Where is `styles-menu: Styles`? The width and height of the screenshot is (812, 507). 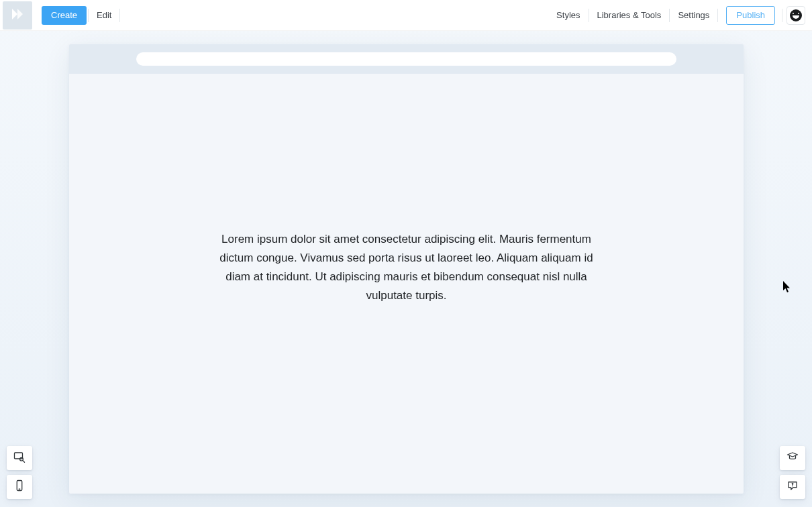 styles-menu: Styles is located at coordinates (568, 15).